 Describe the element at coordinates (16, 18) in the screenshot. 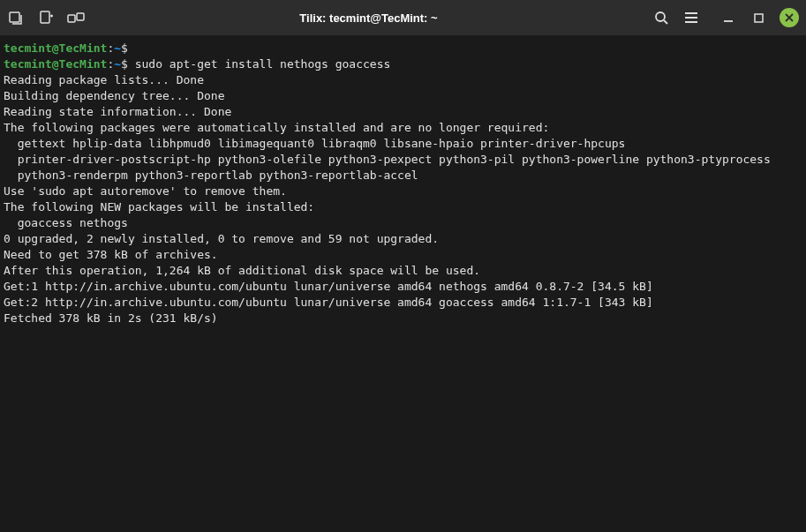

I see `new-session-icon` at that location.